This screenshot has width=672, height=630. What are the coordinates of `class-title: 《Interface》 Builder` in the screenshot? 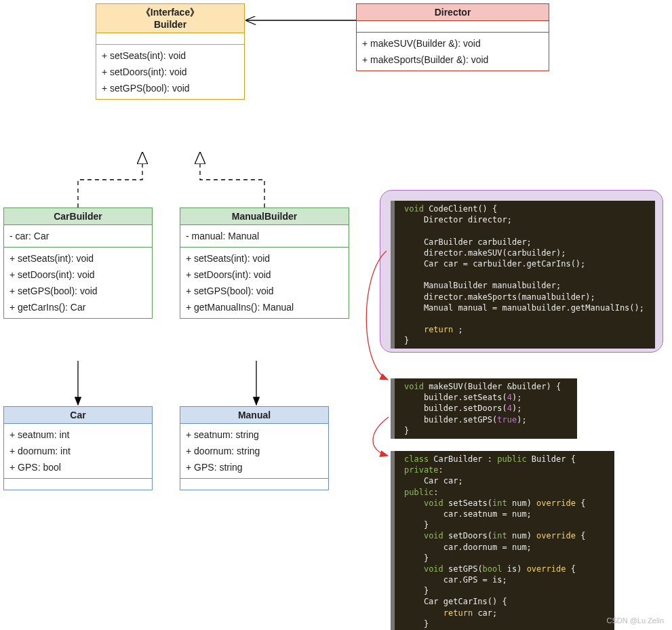 It's located at (170, 19).